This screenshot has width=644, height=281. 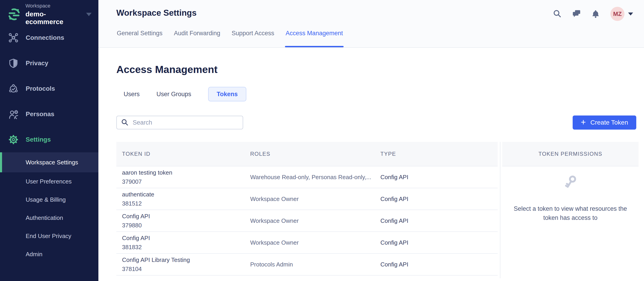 I want to click on sidebar-item-protocols: Protocols, so click(x=49, y=89).